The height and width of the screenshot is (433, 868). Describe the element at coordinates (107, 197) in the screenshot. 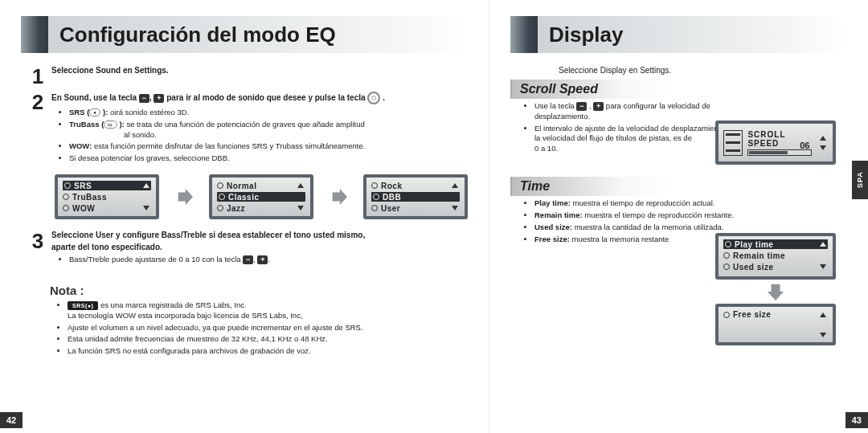

I see `lcd-row-trubass: TruBass` at that location.